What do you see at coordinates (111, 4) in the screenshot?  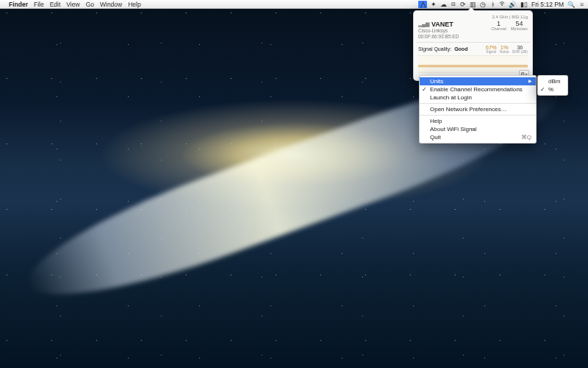 I see `menu-window: Window` at bounding box center [111, 4].